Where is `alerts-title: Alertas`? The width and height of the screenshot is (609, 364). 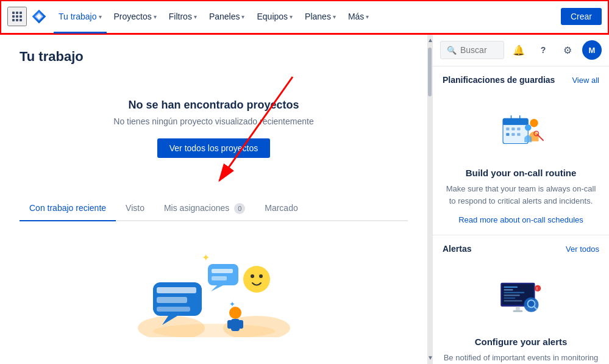
alerts-title: Alertas is located at coordinates (457, 249).